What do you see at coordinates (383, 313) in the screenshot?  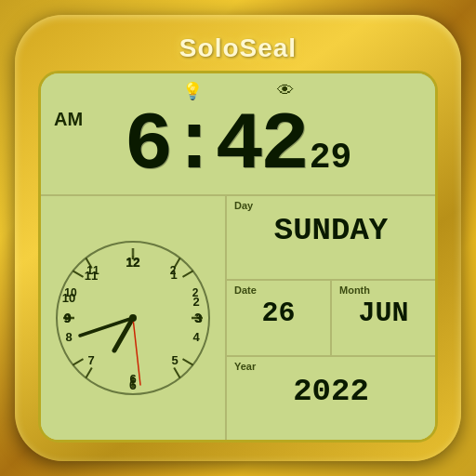 I see `month-value: JUN` at bounding box center [383, 313].